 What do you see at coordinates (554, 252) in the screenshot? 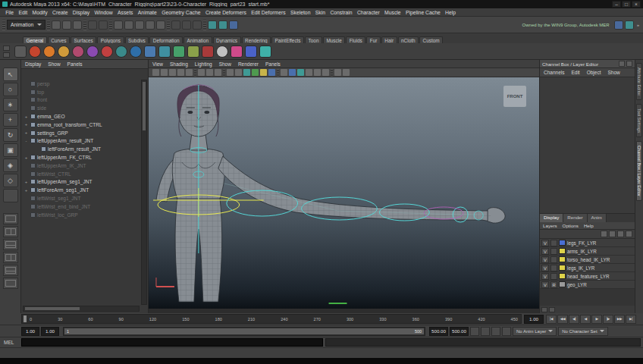
I see `layer-playback-toggle` at bounding box center [554, 252].